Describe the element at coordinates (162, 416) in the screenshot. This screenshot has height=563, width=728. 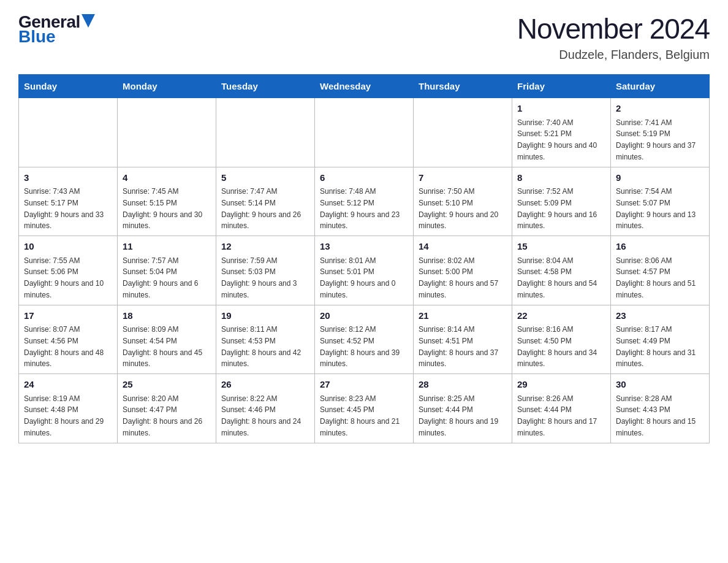
I see `day-info: Sunrise: 8:20 AM Sunset: 4:47 PM Dayligh…` at that location.